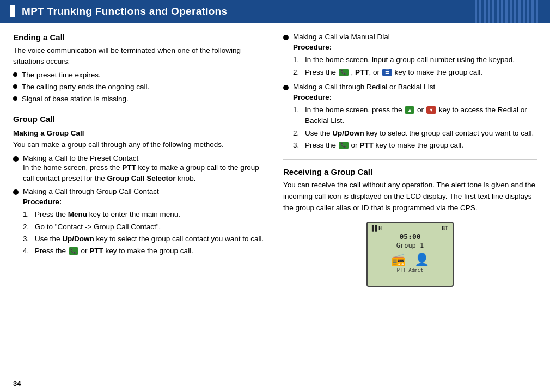 This screenshot has width=550, height=392. Describe the element at coordinates (410, 159) in the screenshot. I see `section-divider` at that location.